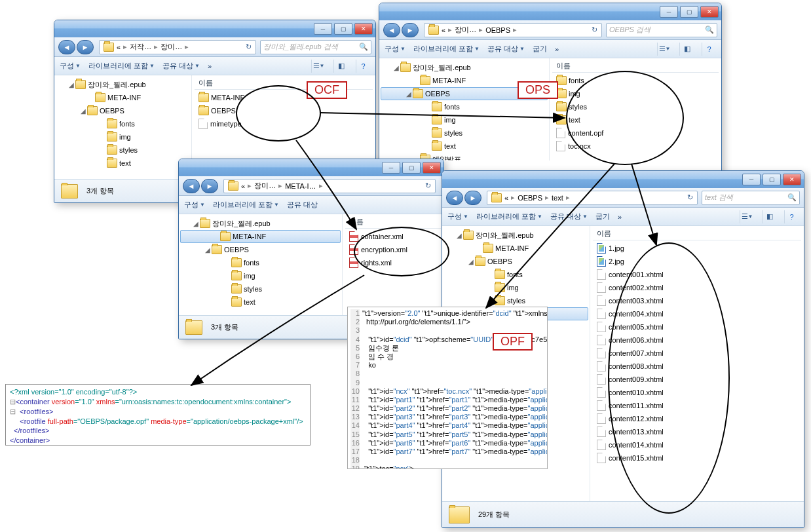 The height and width of the screenshot is (532, 811). I want to click on list-item: content001.xhtml, so click(697, 275).